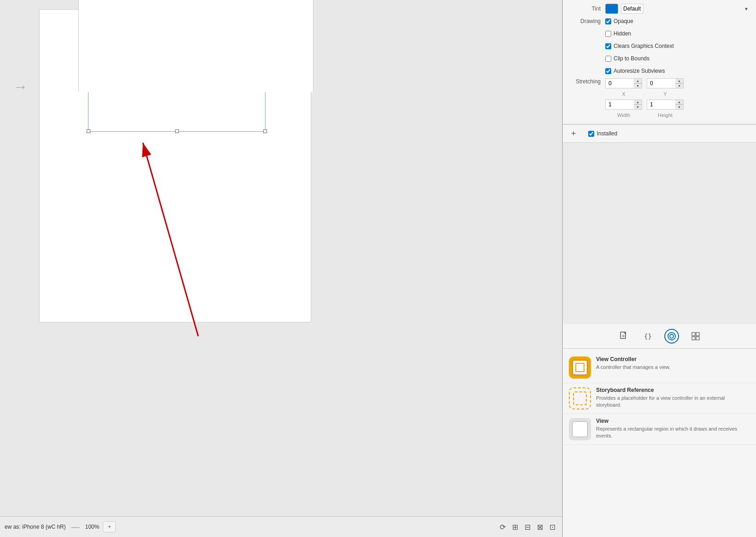 Image resolution: width=756 pixels, height=537 pixels. What do you see at coordinates (632, 9) in the screenshot?
I see `tint-select: Default` at bounding box center [632, 9].